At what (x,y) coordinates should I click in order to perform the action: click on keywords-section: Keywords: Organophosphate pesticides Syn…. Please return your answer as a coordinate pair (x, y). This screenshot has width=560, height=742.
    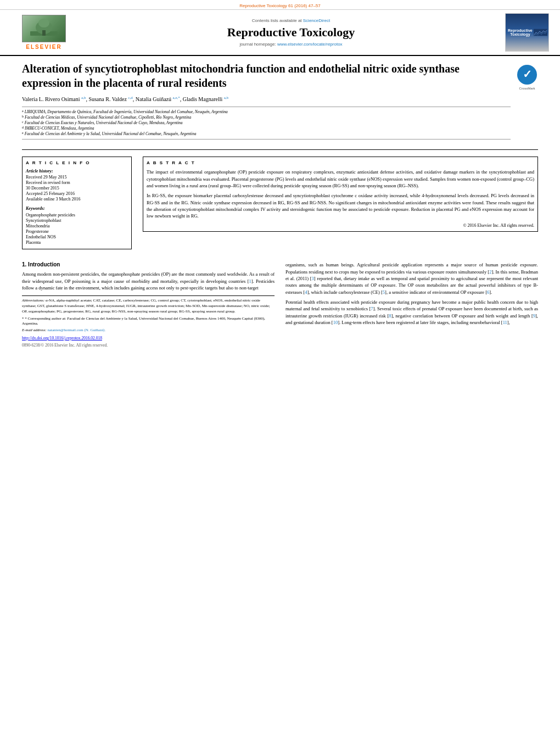
    Looking at the image, I should click on (77, 225).